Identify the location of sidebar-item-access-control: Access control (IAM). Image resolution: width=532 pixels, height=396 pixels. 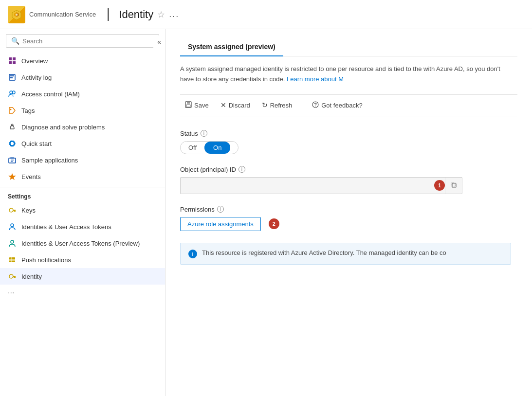
(83, 94).